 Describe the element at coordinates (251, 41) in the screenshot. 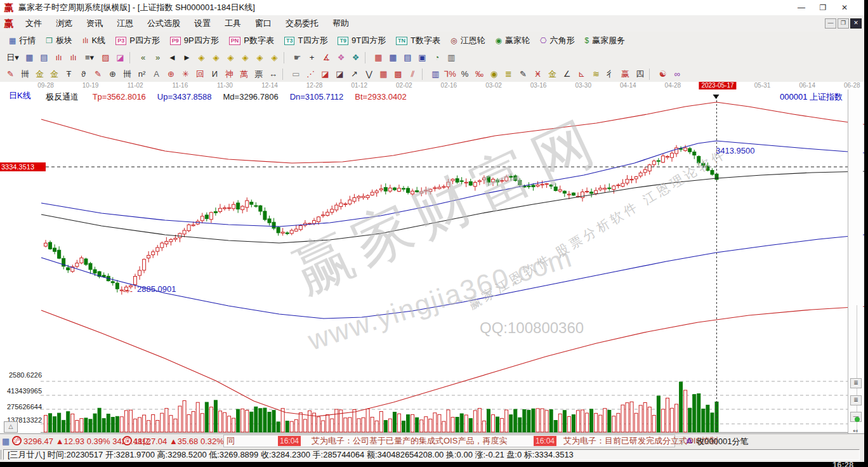

I see `toolbar-p-number-table-button: PNP数字表` at that location.